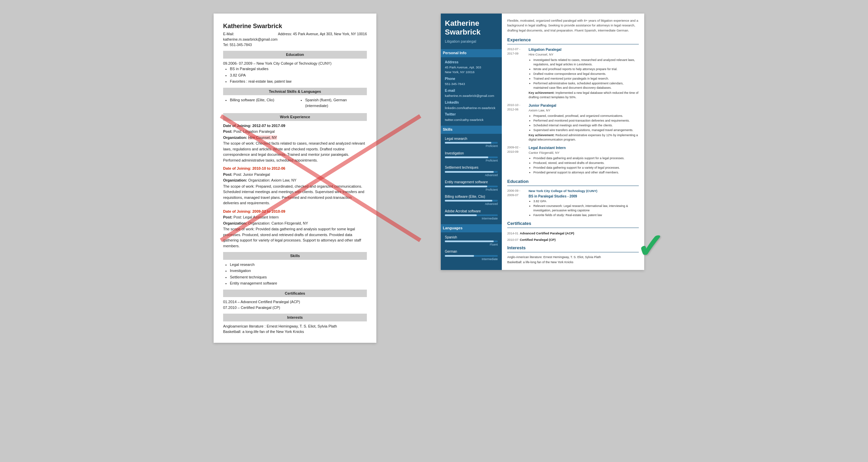 The image size is (868, 462). I want to click on linkedin-label: LinkedIn, so click(471, 103).